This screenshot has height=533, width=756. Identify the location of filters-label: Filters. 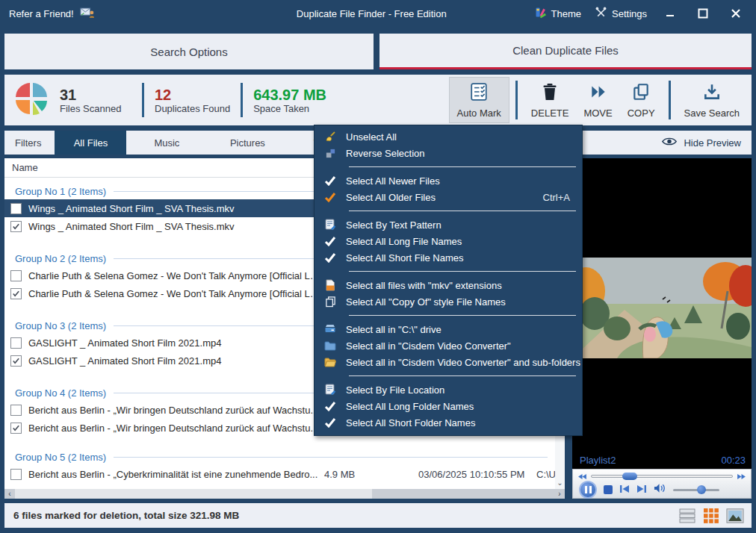
(30, 143).